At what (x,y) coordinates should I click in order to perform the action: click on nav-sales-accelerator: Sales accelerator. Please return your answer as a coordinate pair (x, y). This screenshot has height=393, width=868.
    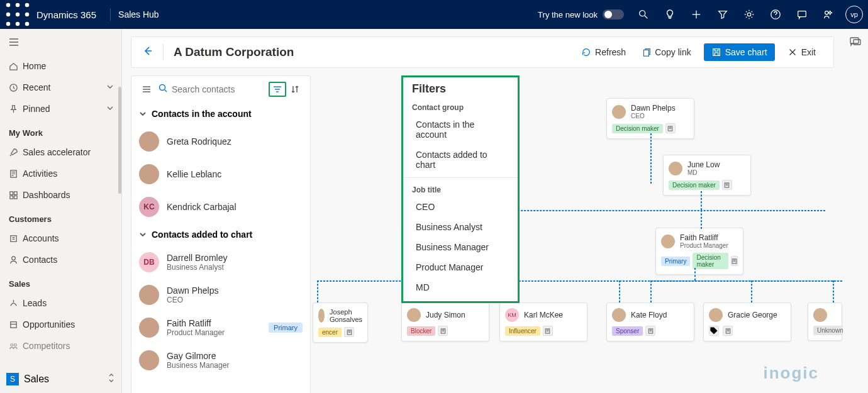
    Looking at the image, I should click on (60, 152).